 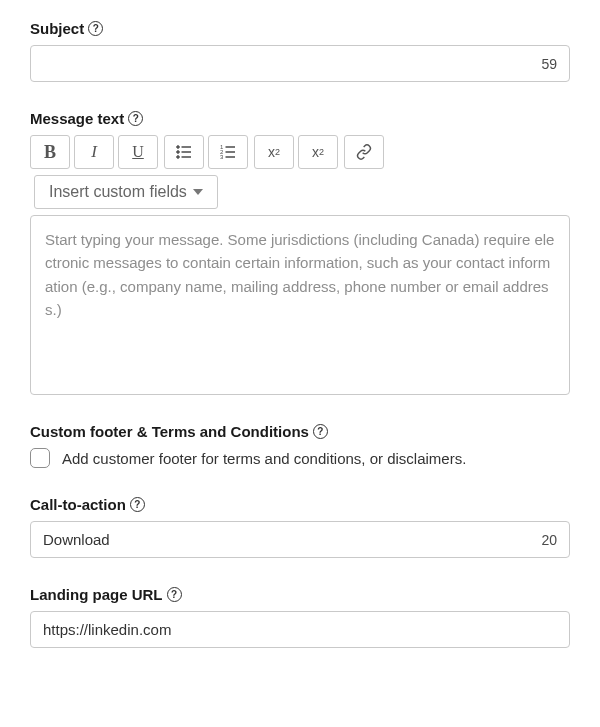 I want to click on insert-custom-fields-button: Insert custom fields, so click(x=126, y=192).